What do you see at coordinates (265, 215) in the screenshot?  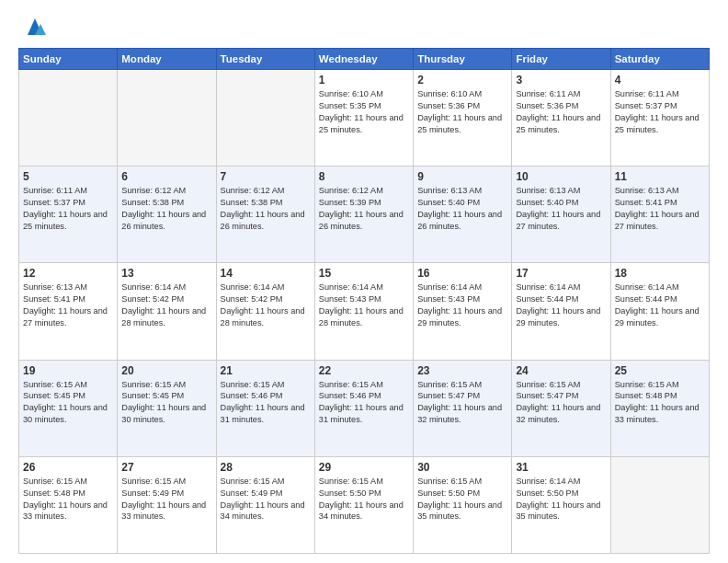 I see `calendar-cell: 7Sunrise: 6:12 AMSunset: 5:38 PMDaylight…` at bounding box center [265, 215].